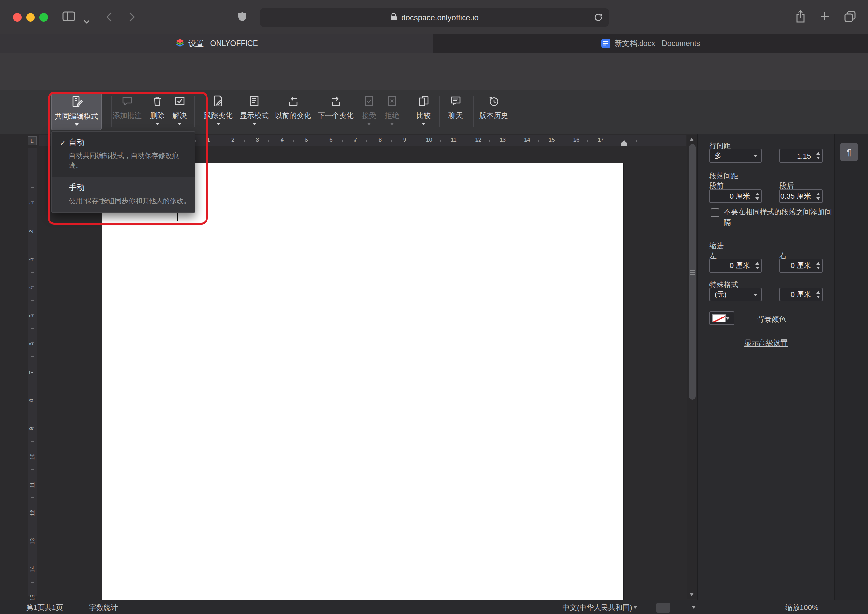 The width and height of the screenshot is (868, 614). I want to click on close-window-button, so click(17, 17).